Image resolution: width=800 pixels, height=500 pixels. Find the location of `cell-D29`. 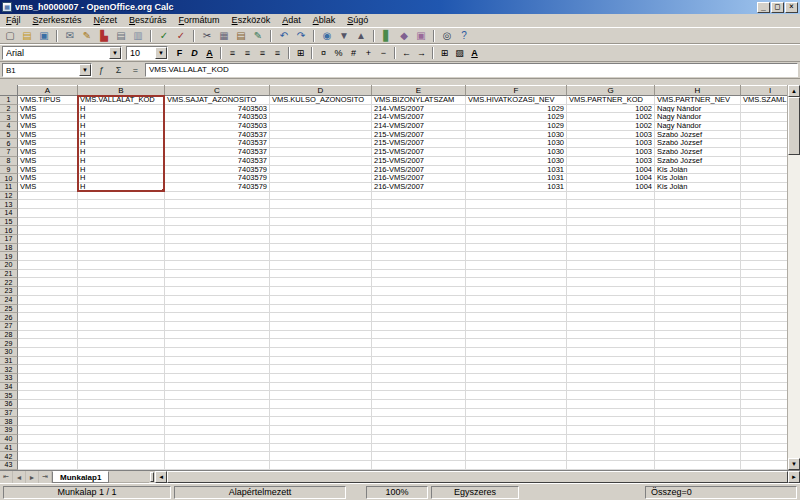

cell-D29 is located at coordinates (321, 344).